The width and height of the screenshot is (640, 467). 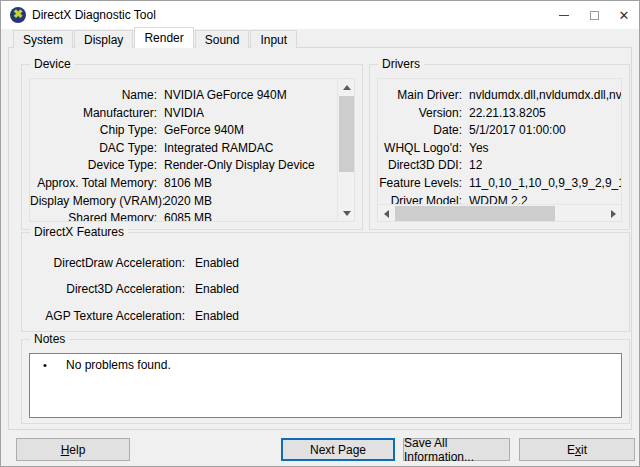 What do you see at coordinates (500, 144) in the screenshot?
I see `drivers-rows: Main Driver:nvldumdx.dll,nvldumdx.dll,nv…` at bounding box center [500, 144].